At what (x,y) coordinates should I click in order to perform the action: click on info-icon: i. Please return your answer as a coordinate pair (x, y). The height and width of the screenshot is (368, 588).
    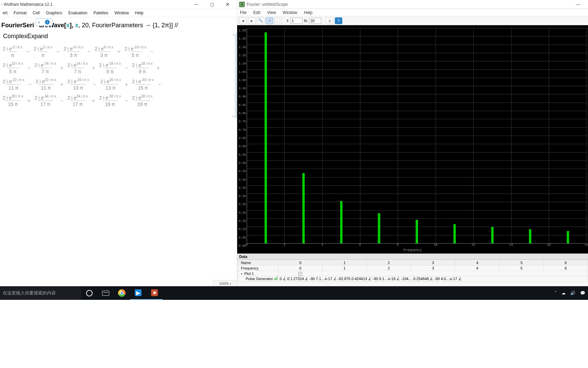
    Looking at the image, I should click on (47, 22).